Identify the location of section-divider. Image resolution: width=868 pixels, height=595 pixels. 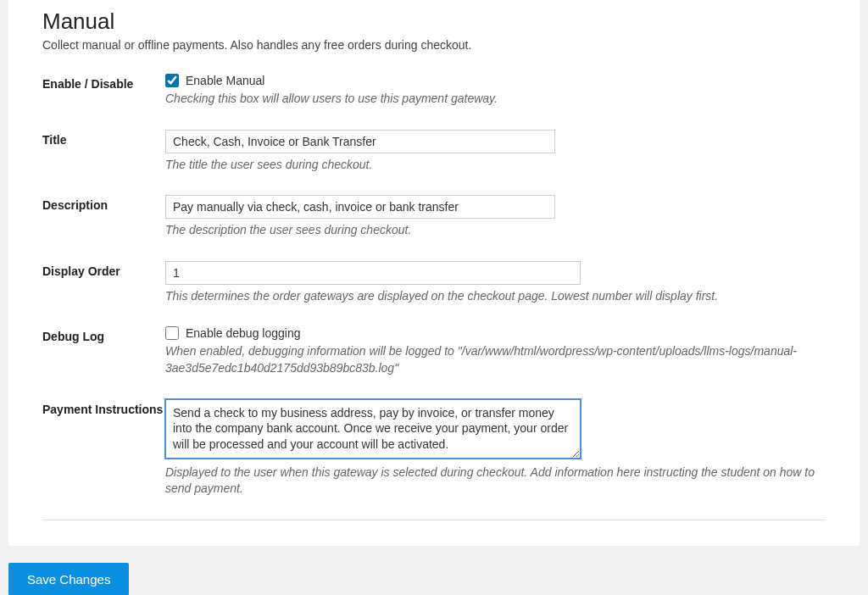
(434, 520).